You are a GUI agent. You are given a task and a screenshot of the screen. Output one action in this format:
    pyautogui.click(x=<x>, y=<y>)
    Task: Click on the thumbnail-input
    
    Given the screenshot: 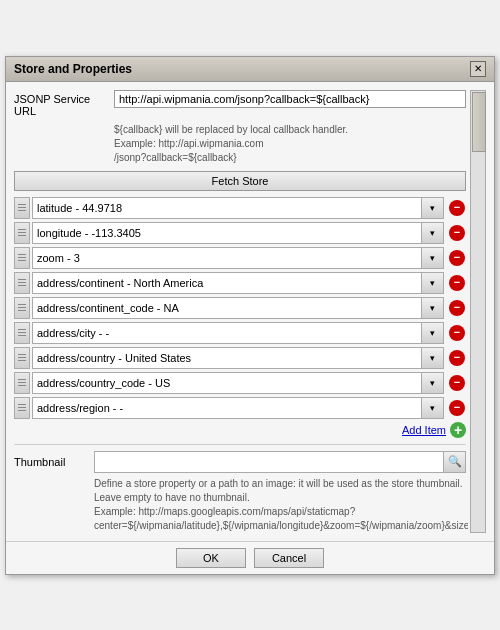 What is the action you would take?
    pyautogui.click(x=269, y=462)
    